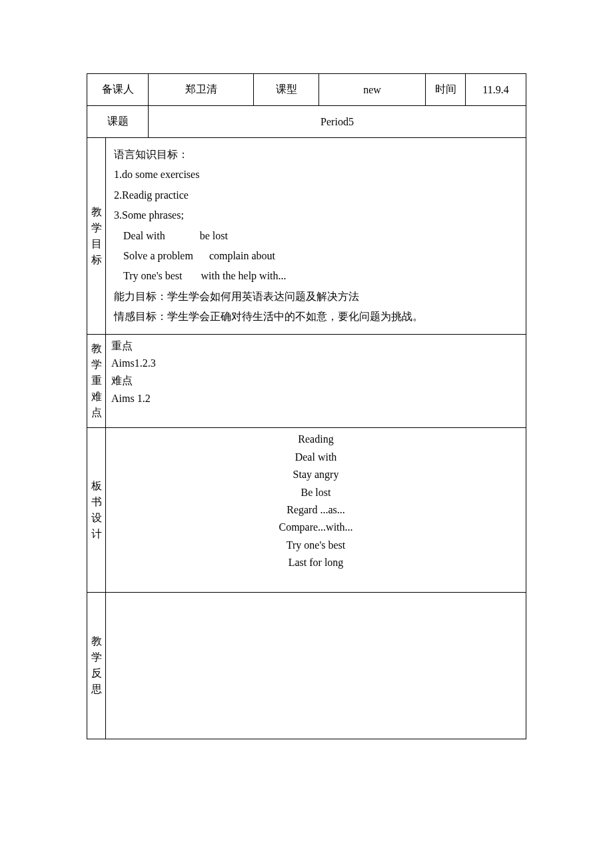 The height and width of the screenshot is (868, 613). Describe the element at coordinates (316, 363) in the screenshot. I see `focus-line-2: Aims1.2.3` at that location.